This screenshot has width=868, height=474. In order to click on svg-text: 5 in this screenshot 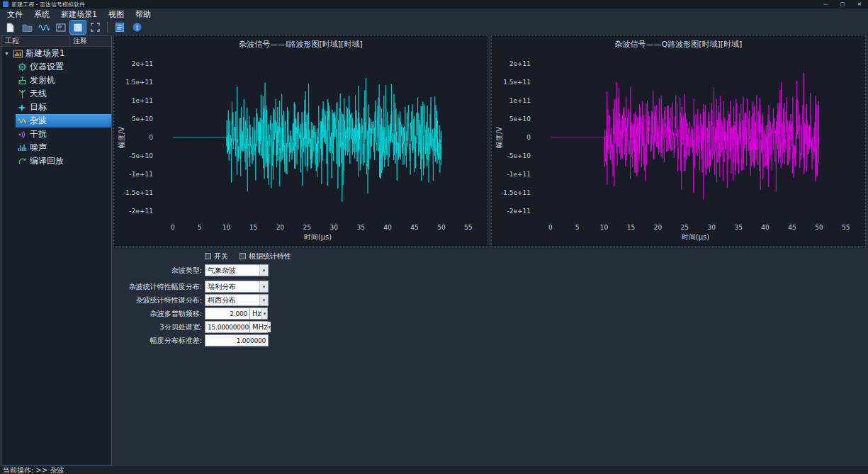, I will do `click(200, 227)`.